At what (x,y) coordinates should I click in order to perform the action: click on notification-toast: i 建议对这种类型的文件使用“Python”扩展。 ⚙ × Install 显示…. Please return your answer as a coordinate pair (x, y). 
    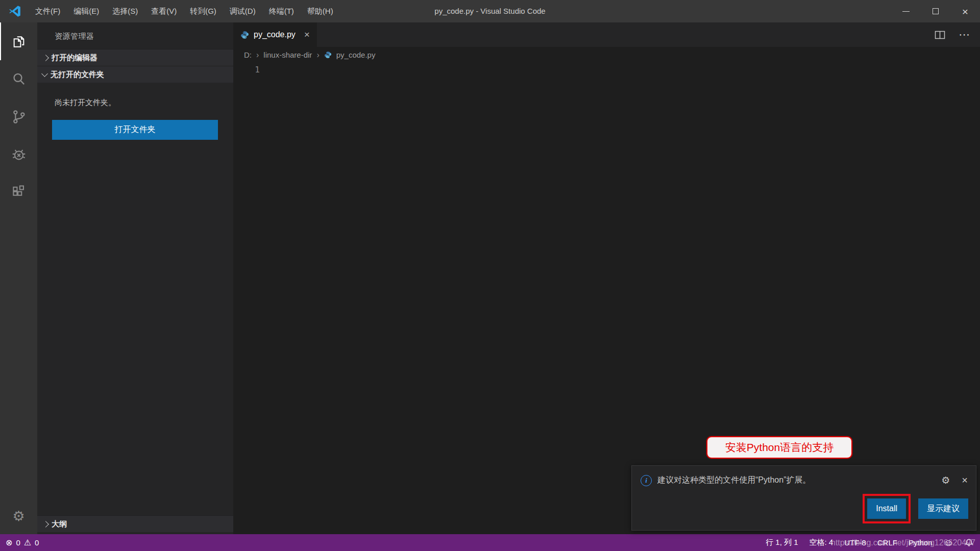
    Looking at the image, I should click on (804, 498).